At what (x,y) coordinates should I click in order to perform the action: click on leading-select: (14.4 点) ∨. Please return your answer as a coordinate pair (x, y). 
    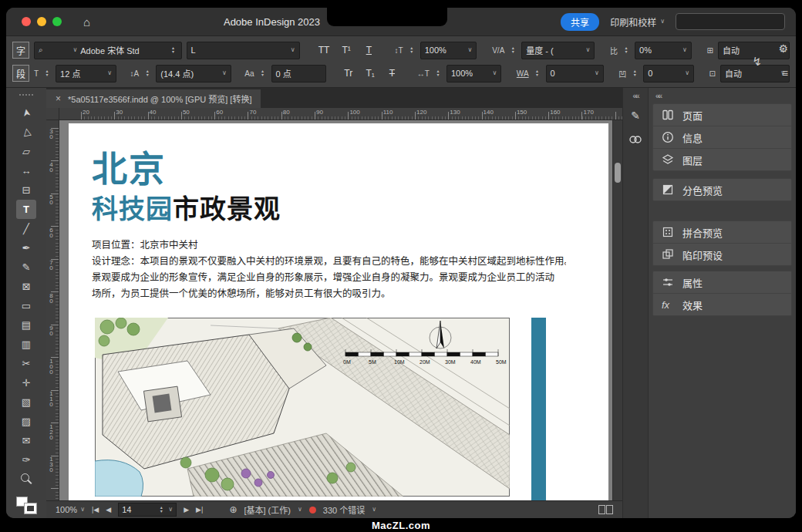
    Looking at the image, I should click on (194, 74).